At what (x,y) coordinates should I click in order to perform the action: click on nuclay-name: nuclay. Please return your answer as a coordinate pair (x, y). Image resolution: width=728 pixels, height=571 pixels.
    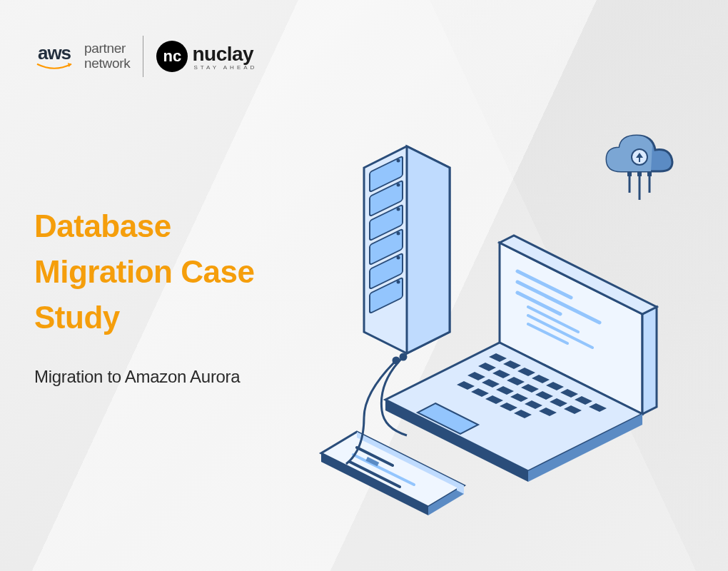
    Looking at the image, I should click on (224, 54).